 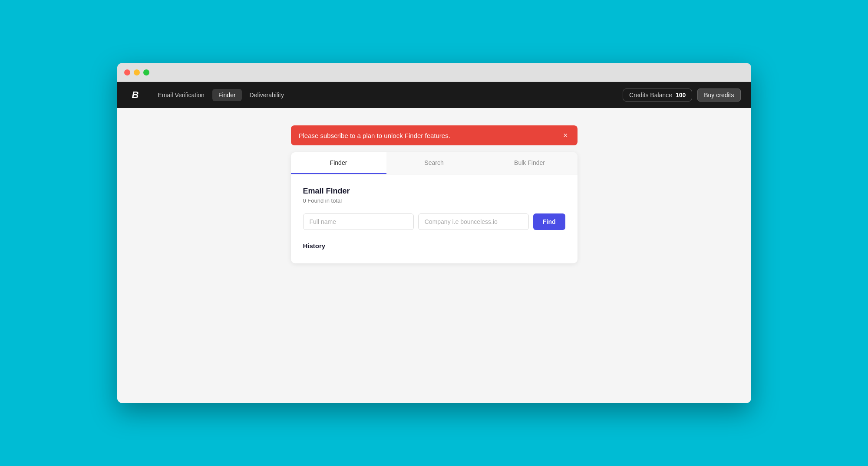 What do you see at coordinates (682, 95) in the screenshot?
I see `nav-right: Credits Balance 100 Buy credits` at bounding box center [682, 95].